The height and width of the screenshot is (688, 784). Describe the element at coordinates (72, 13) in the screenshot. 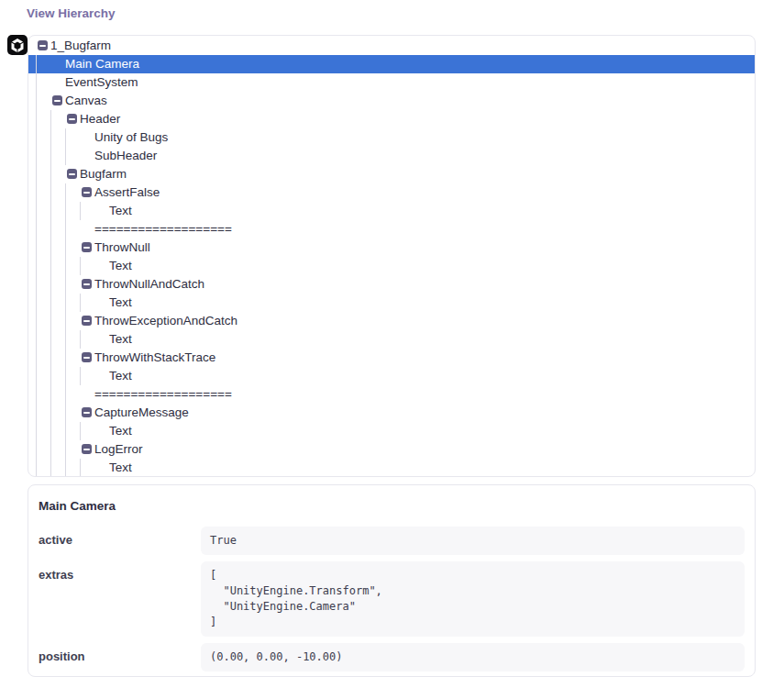

I see `page-title: View Hierarchy` at that location.